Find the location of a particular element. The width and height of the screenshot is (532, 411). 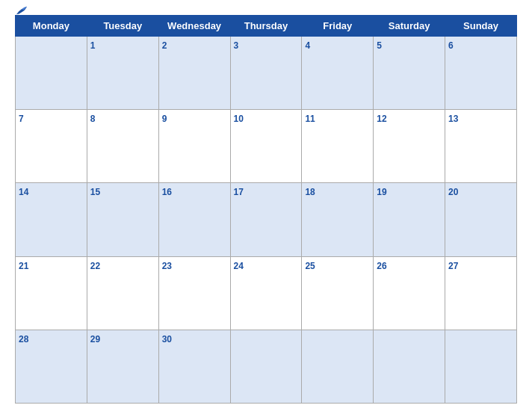

calendar-cell: 2 is located at coordinates (194, 73).